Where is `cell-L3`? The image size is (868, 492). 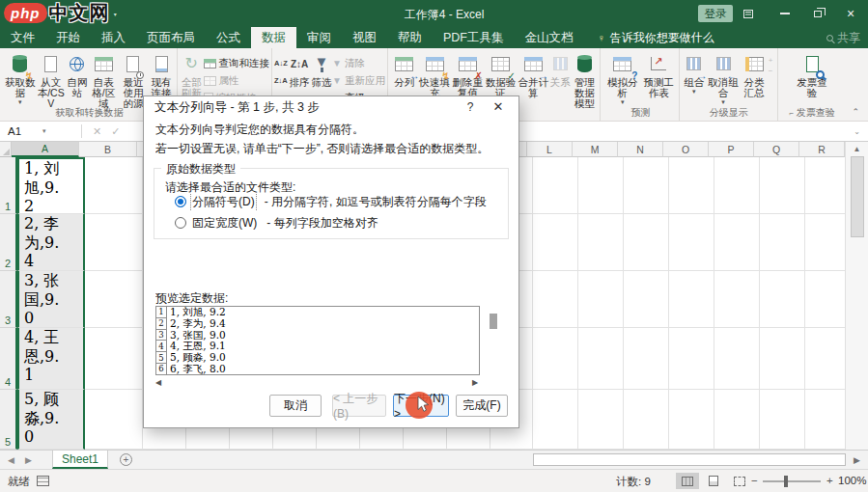 cell-L3 is located at coordinates (556, 299).